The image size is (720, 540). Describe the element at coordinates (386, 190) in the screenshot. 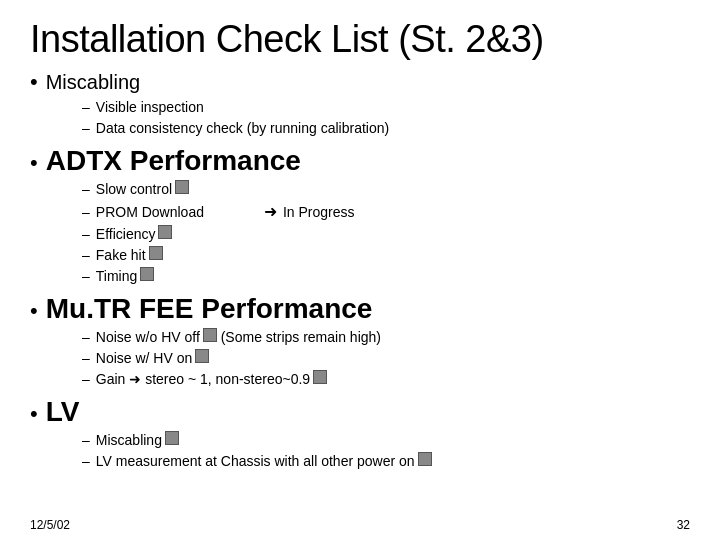

I see `list-item: – Slow control` at that location.